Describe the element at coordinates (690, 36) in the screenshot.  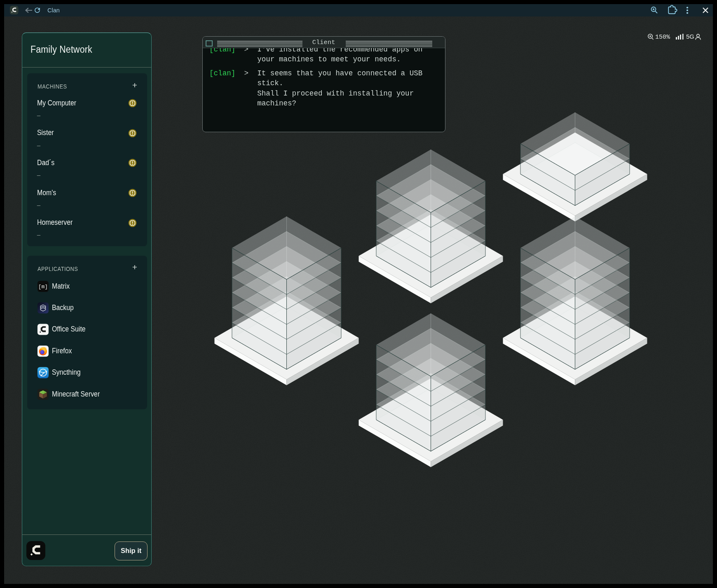
I see `svg-text: 5G` at that location.